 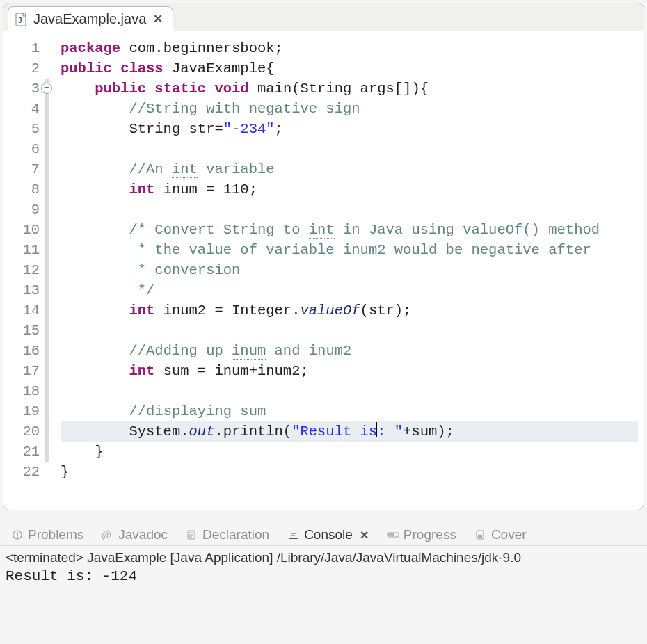 I want to click on view-tab-problems: Problems, so click(x=47, y=535).